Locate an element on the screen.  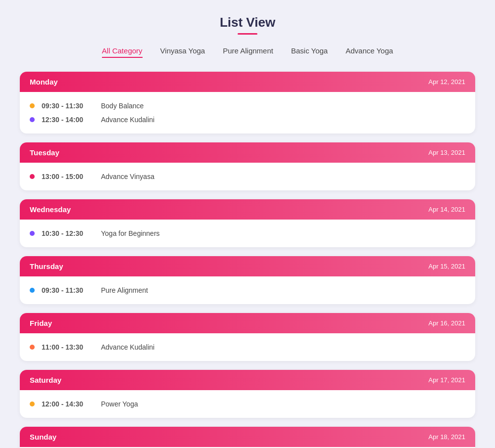
event-time: 11:00 - 13:30 is located at coordinates (69, 347).